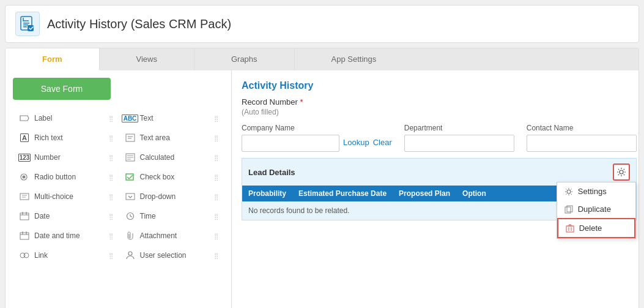 Image resolution: width=644 pixels, height=308 pixels. I want to click on contact-name-input, so click(582, 143).